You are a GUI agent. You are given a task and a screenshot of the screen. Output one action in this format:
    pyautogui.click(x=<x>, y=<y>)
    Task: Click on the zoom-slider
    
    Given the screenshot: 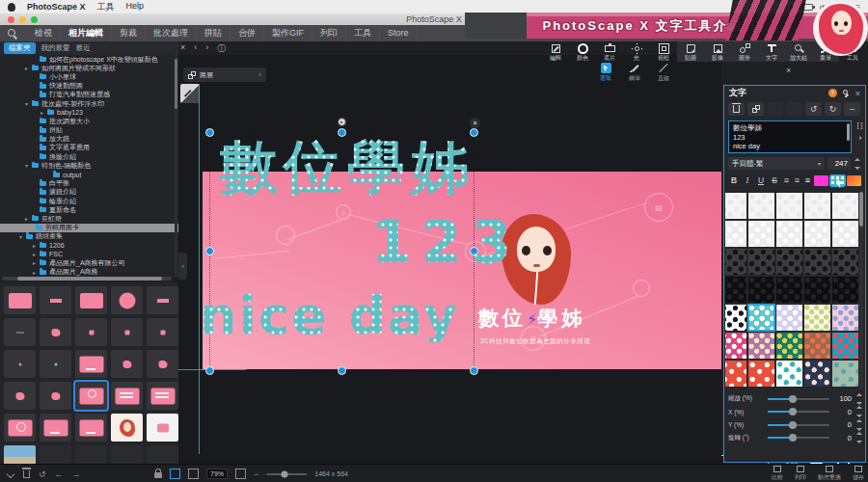 What is the action you would take?
    pyautogui.click(x=286, y=474)
    